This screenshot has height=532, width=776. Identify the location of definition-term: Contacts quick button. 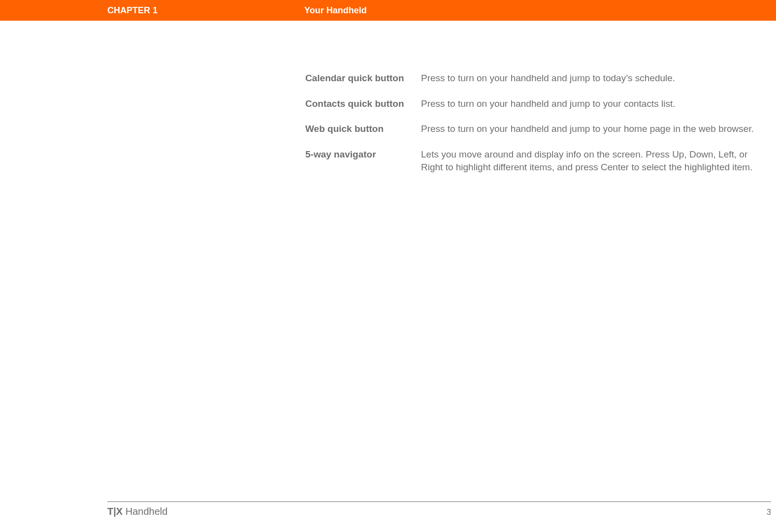
(363, 104).